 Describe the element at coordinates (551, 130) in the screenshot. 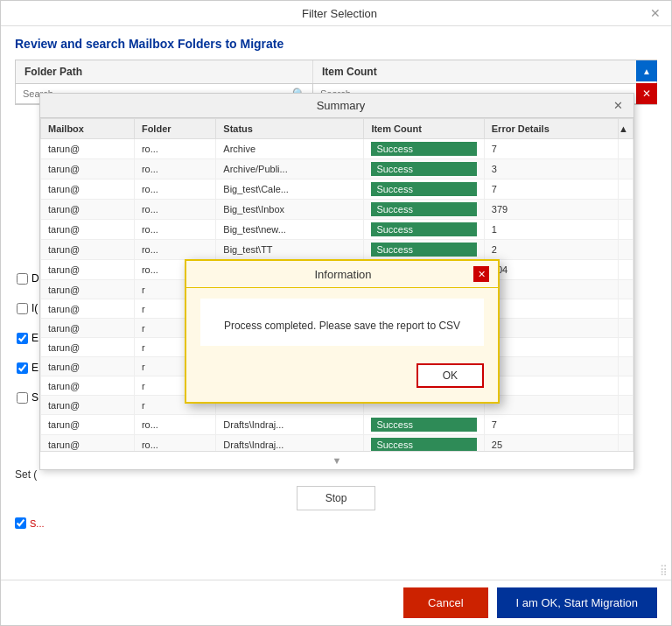

I see `col-error-detail: Error Details` at that location.